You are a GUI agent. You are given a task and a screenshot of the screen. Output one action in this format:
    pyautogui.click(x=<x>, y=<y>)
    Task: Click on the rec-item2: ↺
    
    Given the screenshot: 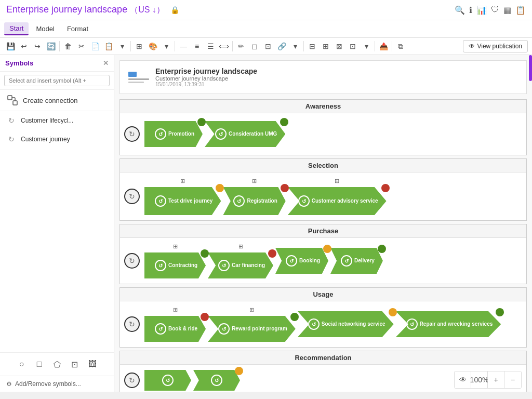 What is the action you would take?
    pyautogui.click(x=217, y=380)
    